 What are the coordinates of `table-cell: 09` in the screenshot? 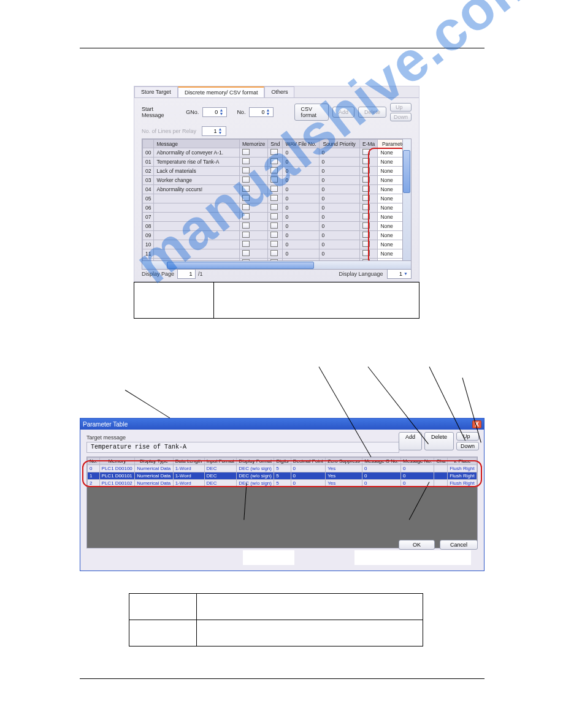 It's located at (148, 235).